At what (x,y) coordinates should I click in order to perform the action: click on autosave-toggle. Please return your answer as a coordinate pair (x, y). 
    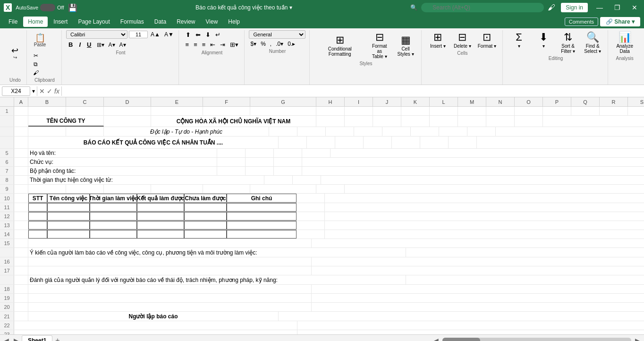
    Looking at the image, I should click on (48, 8).